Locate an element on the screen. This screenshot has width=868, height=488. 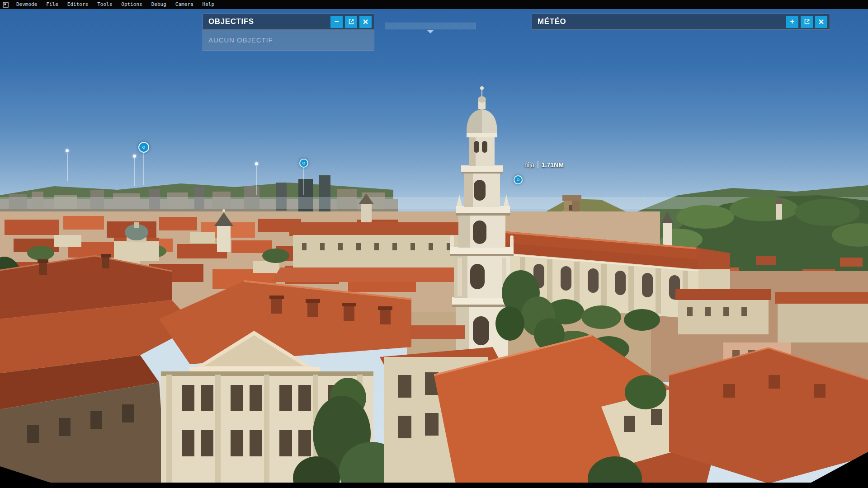
objectives-panel-body: AUCUN OBJECTIF is located at coordinates (288, 40).